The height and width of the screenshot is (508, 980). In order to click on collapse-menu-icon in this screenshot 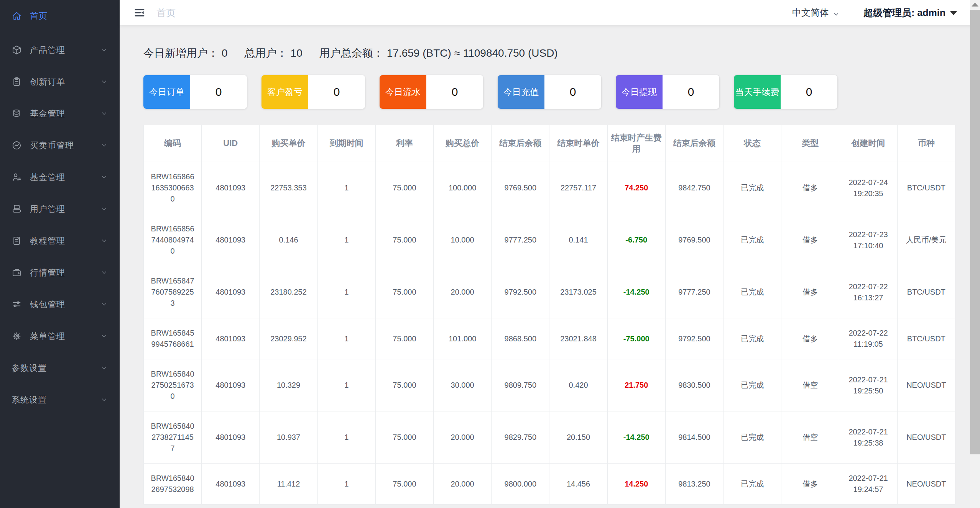, I will do `click(140, 13)`.